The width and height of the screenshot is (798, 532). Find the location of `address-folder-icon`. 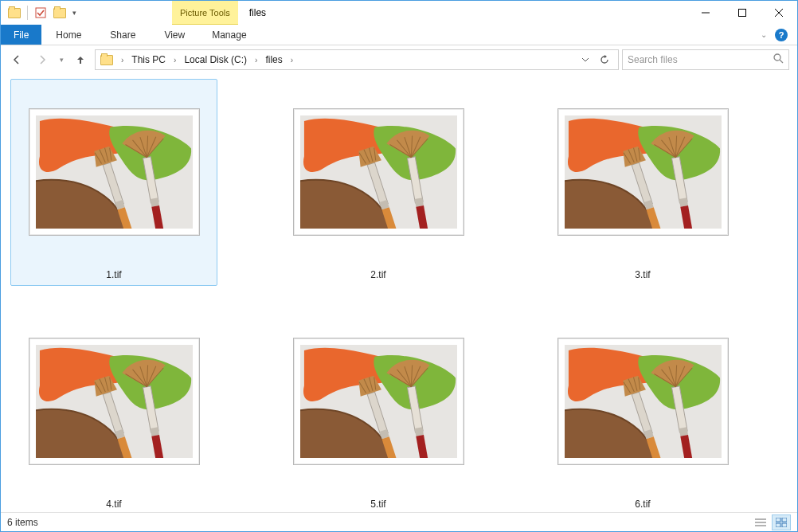

address-folder-icon is located at coordinates (108, 60).